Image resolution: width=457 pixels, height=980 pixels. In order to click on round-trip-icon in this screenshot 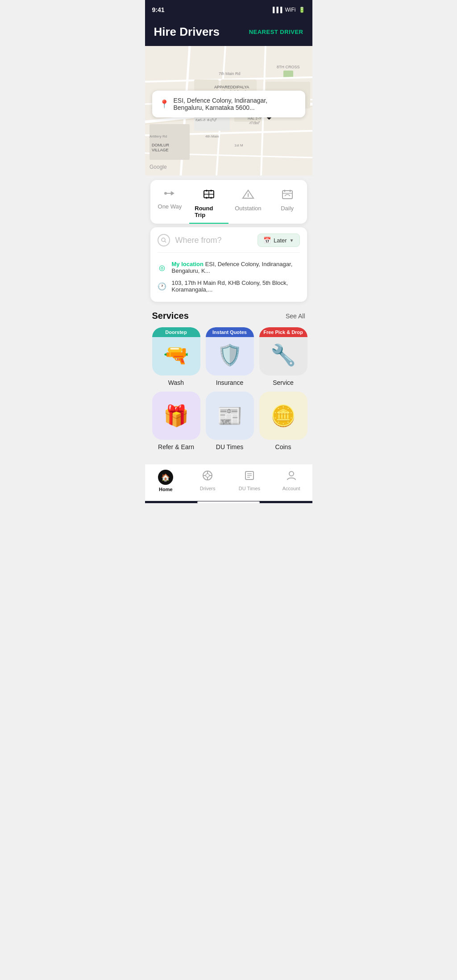, I will do `click(209, 196)`.